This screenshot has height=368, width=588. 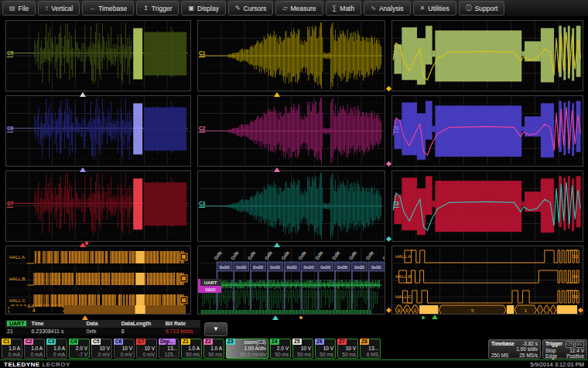 What do you see at coordinates (59, 8) in the screenshot?
I see `menu-button-vertical: ↕Vertical` at bounding box center [59, 8].